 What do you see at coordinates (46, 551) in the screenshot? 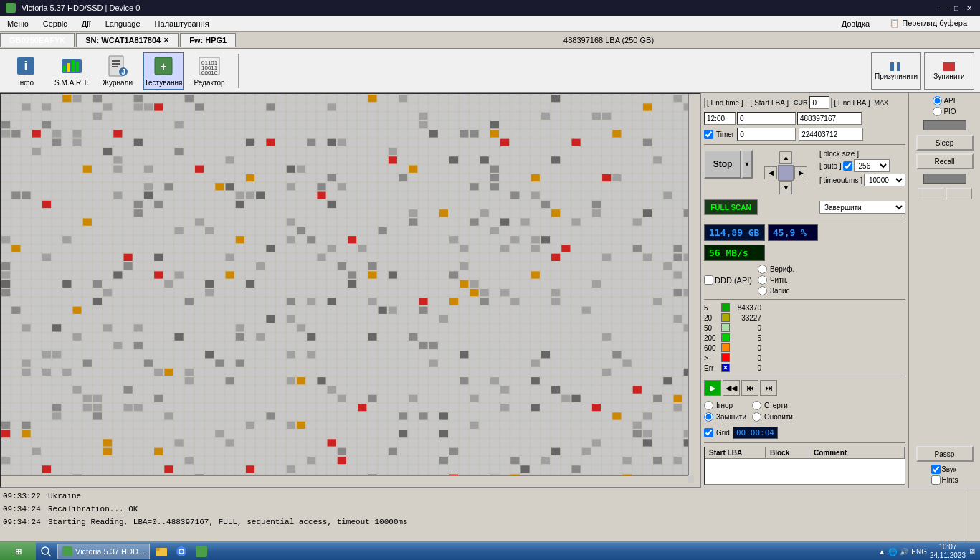
I see `taskbar-search-icon` at bounding box center [46, 551].